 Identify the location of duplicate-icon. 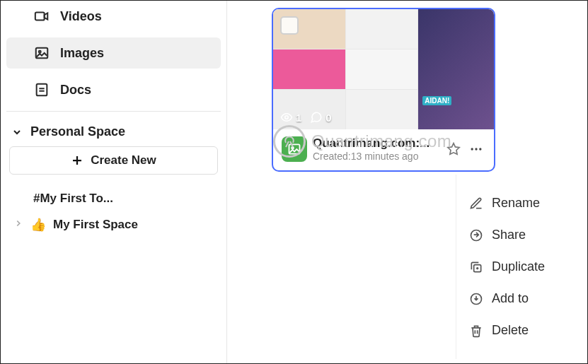
(476, 267).